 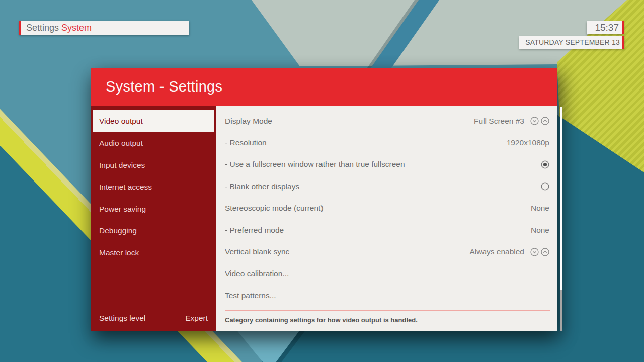 What do you see at coordinates (349, 121) in the screenshot?
I see `setting-label: Display Mode` at bounding box center [349, 121].